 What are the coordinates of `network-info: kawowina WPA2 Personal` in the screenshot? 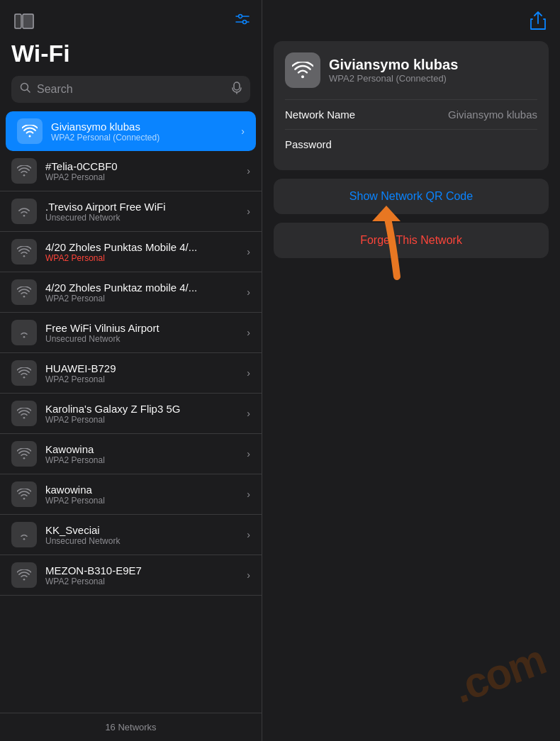 It's located at (146, 495).